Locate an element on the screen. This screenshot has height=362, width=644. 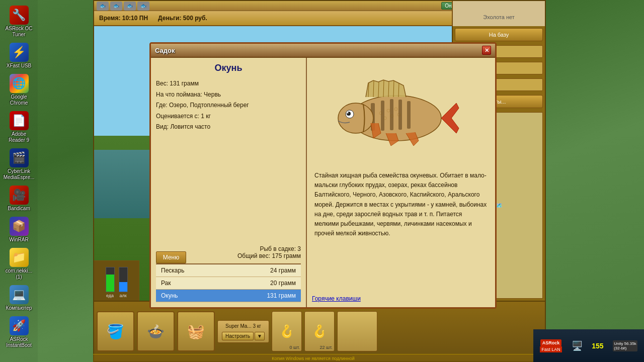
win-notice-text: Копия Windows не является подлинной is located at coordinates (313, 358).